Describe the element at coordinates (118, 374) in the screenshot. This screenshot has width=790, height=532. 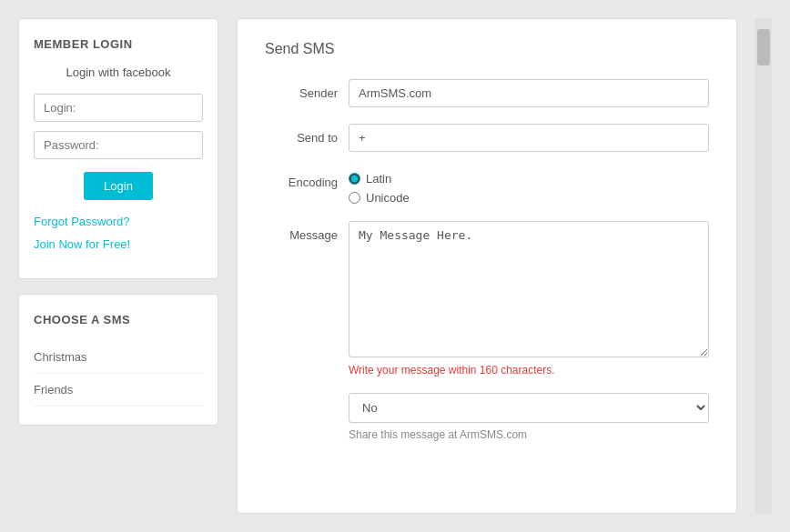
I see `sms-list: Christmas Friends` at that location.